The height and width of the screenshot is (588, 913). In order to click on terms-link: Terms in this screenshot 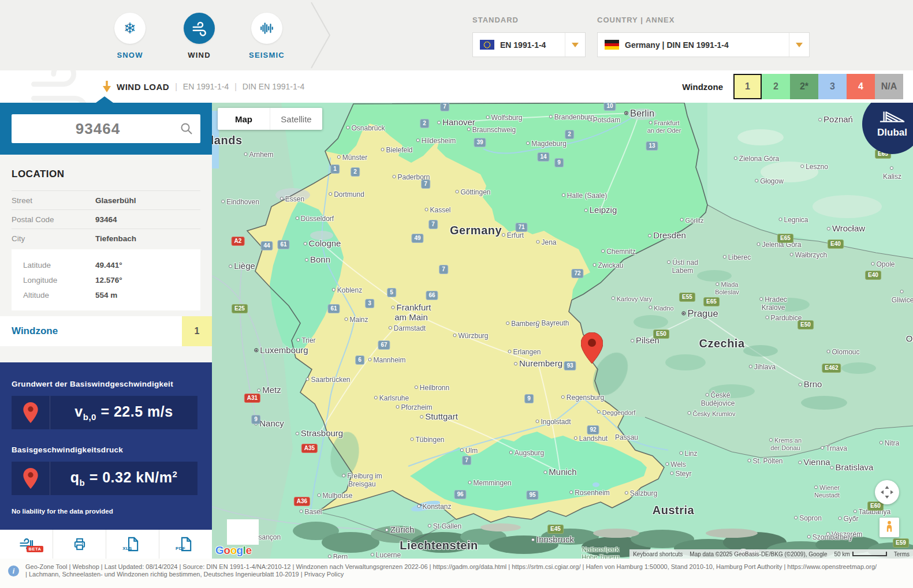, I will do `click(902, 554)`.